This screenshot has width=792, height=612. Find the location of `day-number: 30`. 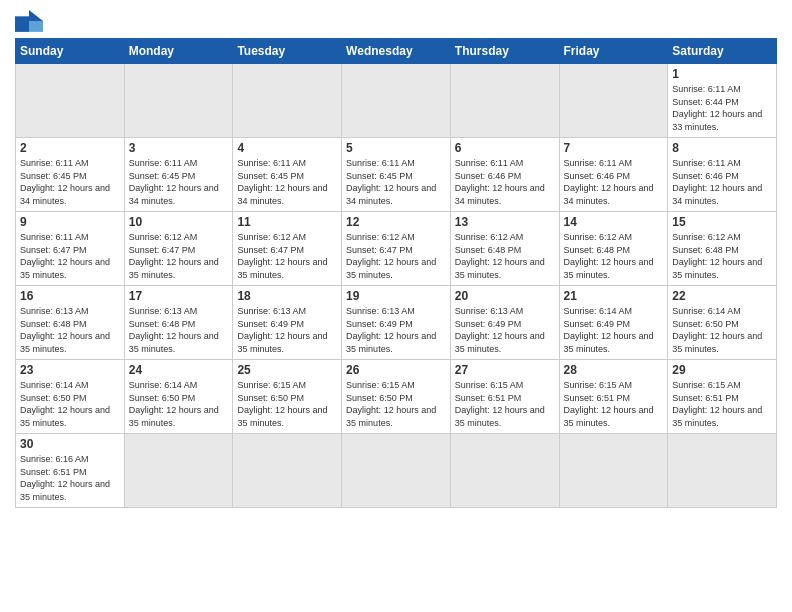

day-number: 30 is located at coordinates (70, 444).